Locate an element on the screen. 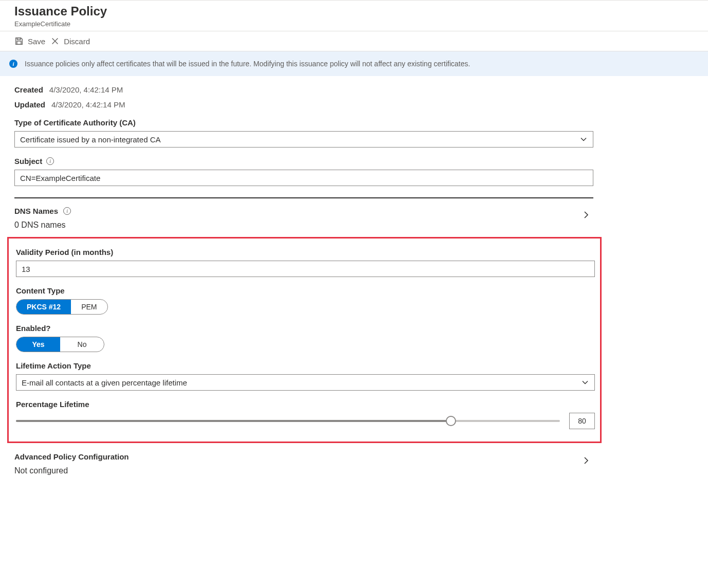 The width and height of the screenshot is (708, 588). content-type-label: Content Type is located at coordinates (304, 291).